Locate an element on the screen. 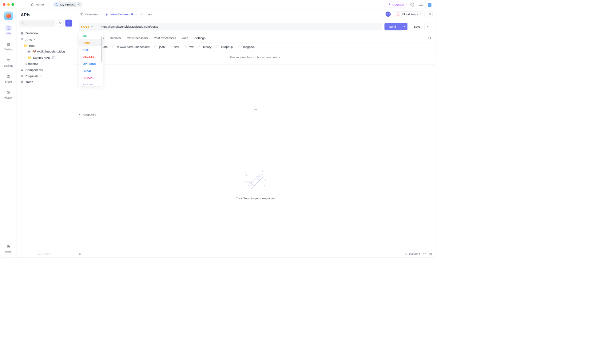 This screenshot has height=364, width=615. settings-gear-button is located at coordinates (412, 4).